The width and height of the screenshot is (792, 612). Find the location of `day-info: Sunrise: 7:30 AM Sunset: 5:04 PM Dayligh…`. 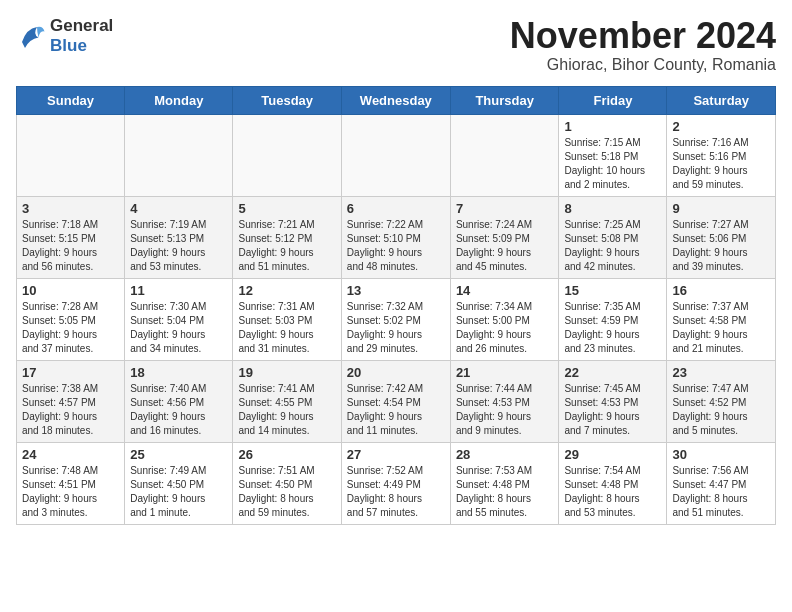

day-info: Sunrise: 7:30 AM Sunset: 5:04 PM Dayligh… is located at coordinates (178, 328).